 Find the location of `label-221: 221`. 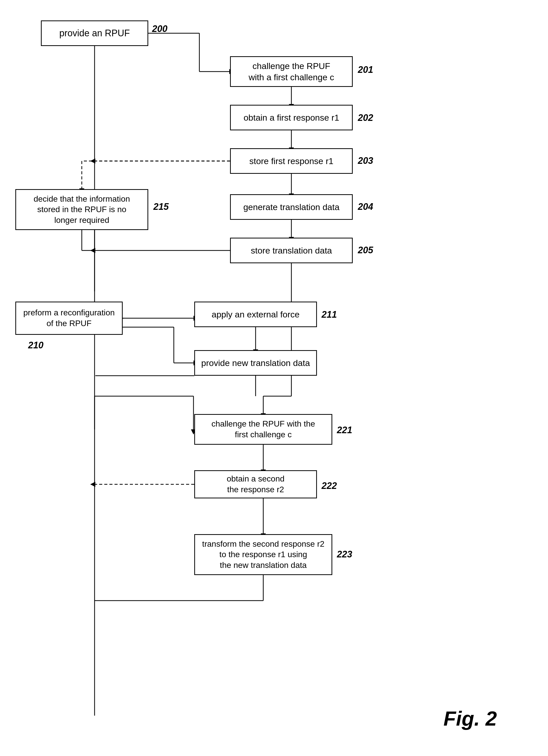

label-221: 221 is located at coordinates (345, 430).